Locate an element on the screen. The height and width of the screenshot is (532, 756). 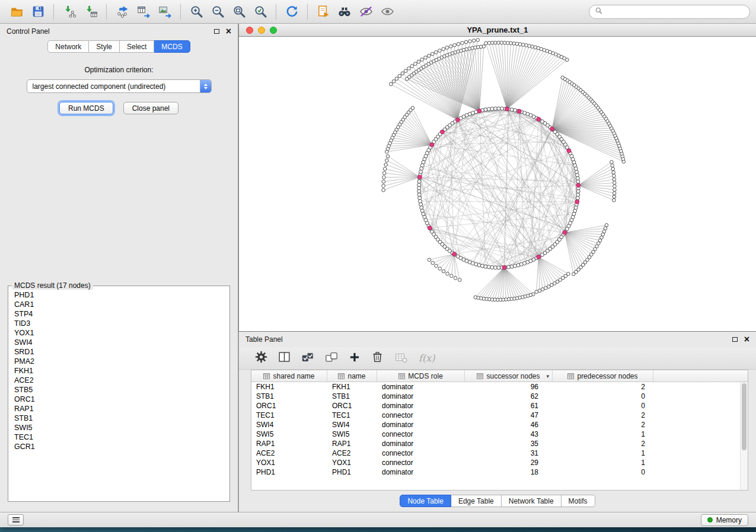
main-toolbar is located at coordinates (378, 12).